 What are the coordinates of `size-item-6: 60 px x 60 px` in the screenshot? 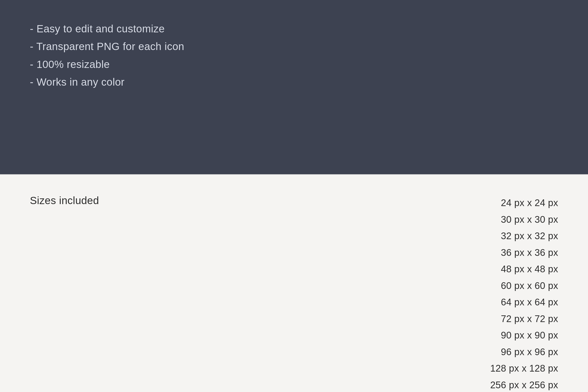 It's located at (524, 286).